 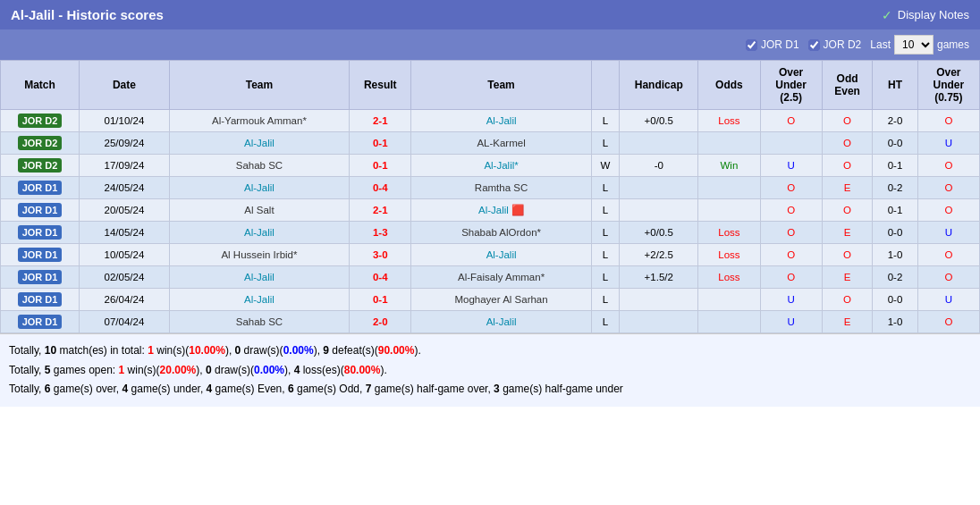 What do you see at coordinates (381, 86) in the screenshot?
I see `col-result: Result` at bounding box center [381, 86].